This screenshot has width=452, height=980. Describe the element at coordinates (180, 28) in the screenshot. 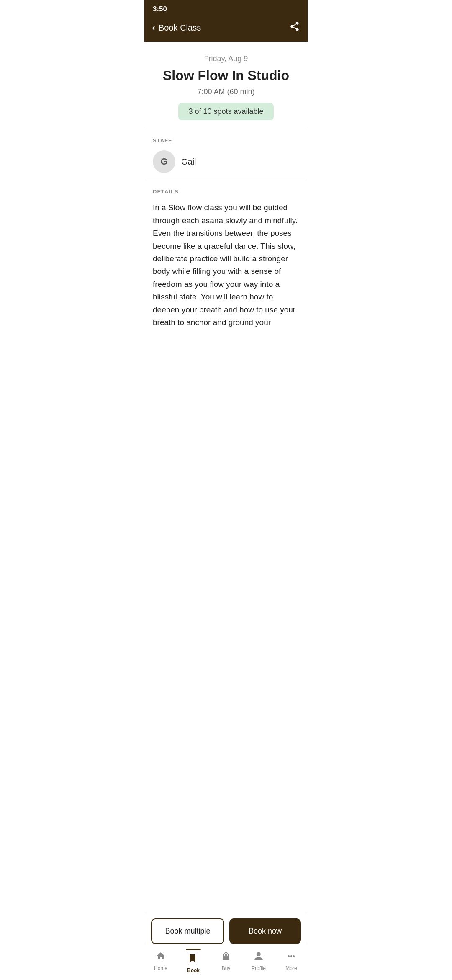

I see `header-title: Book Class` at that location.